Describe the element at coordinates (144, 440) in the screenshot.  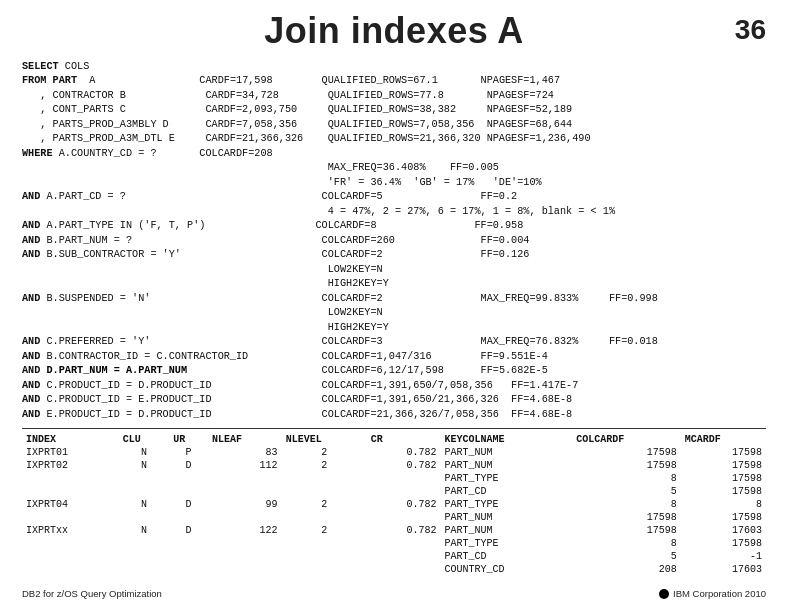
I see `col-clu: CLU` at that location.